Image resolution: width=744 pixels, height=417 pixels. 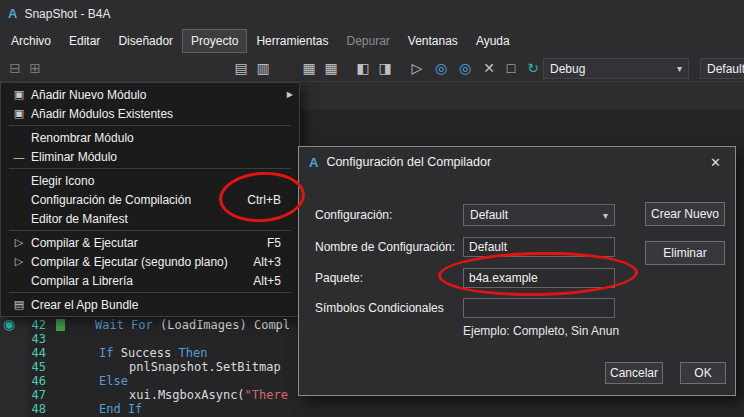 What do you see at coordinates (372, 68) in the screenshot?
I see `toolbar: ⊟ ⊞ ▤ ▥ ▦ ▦ ◧ ◨ ▷ ◎ ◎ ✕ □ ↻ Debug ▾ Defa…` at bounding box center [372, 68].